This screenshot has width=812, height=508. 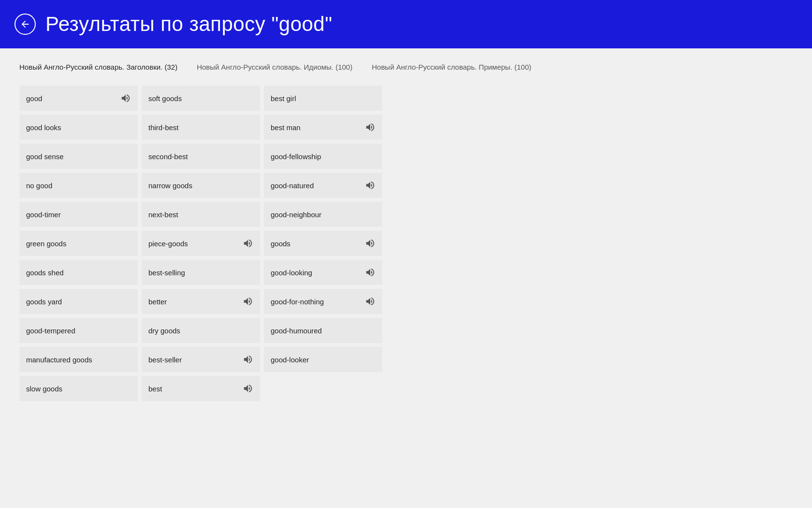 I want to click on card-label: good-fellowship, so click(x=296, y=157).